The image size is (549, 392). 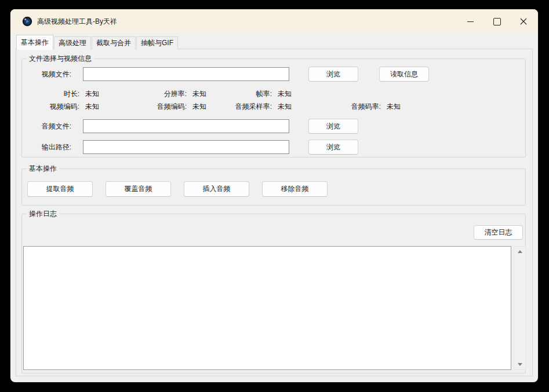 What do you see at coordinates (60, 59) in the screenshot?
I see `group-file-selection-title: 文件选择与视频信息` at bounding box center [60, 59].